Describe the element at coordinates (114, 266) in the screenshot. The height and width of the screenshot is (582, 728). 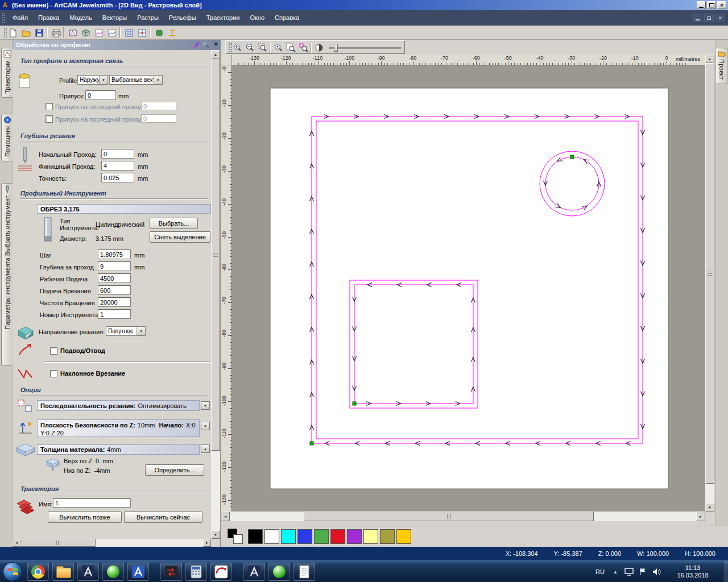
I see `pass-depth-input` at that location.